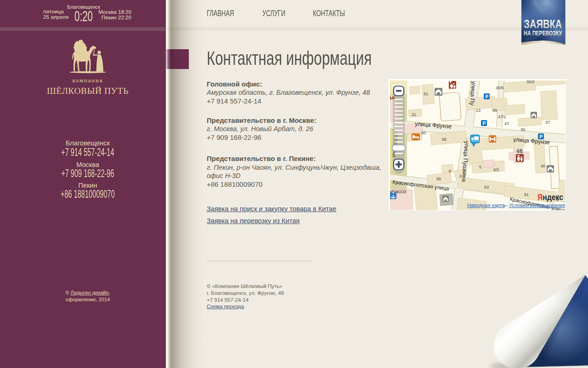 The width and height of the screenshot is (588, 368). What do you see at coordinates (502, 117) in the screenshot?
I see `svg-text: 47/1` at bounding box center [502, 117].